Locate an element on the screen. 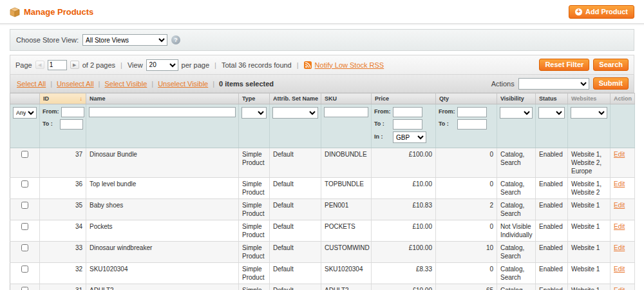 The height and width of the screenshot is (290, 644). unselect-all-link: Unselect All is located at coordinates (75, 84).